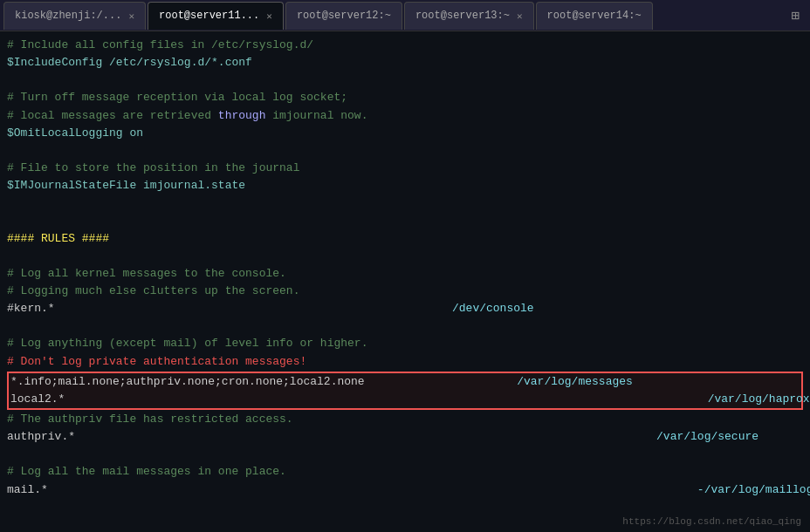 This screenshot has width=810, height=532. What do you see at coordinates (795, 16) in the screenshot?
I see `new-tab-icon: ⊞` at bounding box center [795, 16].